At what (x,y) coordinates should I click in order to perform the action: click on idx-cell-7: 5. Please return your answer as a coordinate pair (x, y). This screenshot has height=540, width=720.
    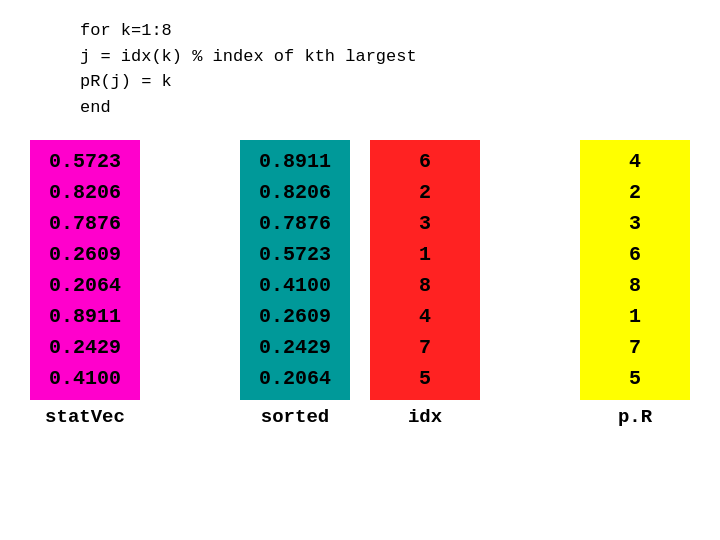
    Looking at the image, I should click on (425, 378).